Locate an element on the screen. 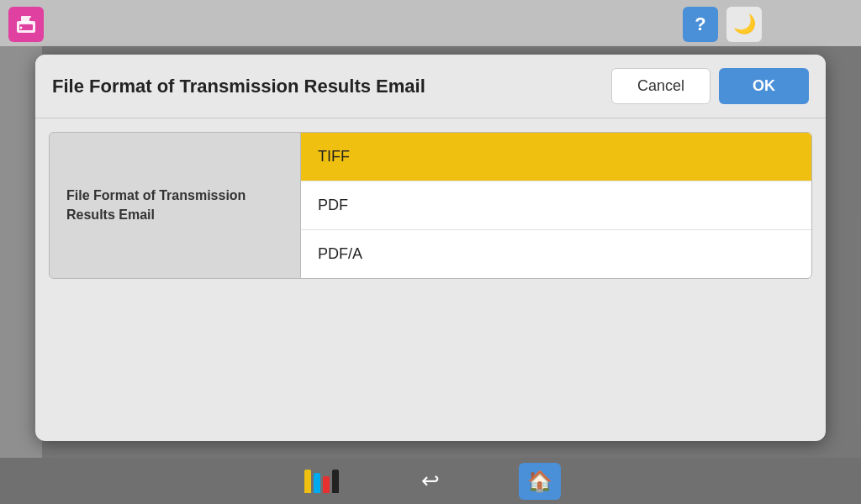 Image resolution: width=861 pixels, height=504 pixels. home-button: 🏠 is located at coordinates (540, 481).